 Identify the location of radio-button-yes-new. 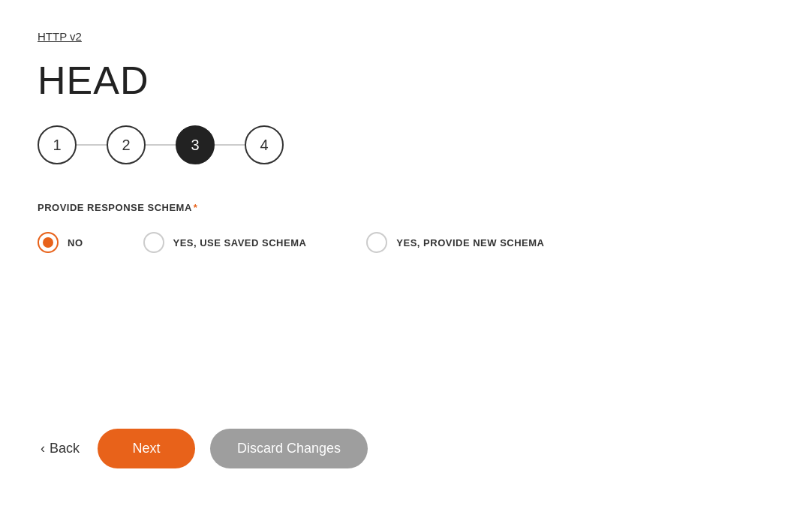
(377, 242).